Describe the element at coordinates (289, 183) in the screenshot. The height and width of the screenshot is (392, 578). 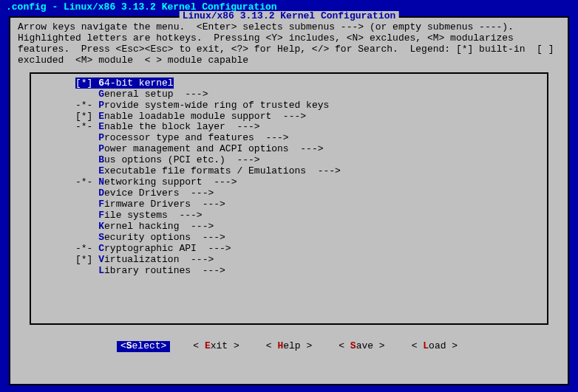
I see `menu-item: -*- Networking support --->` at that location.